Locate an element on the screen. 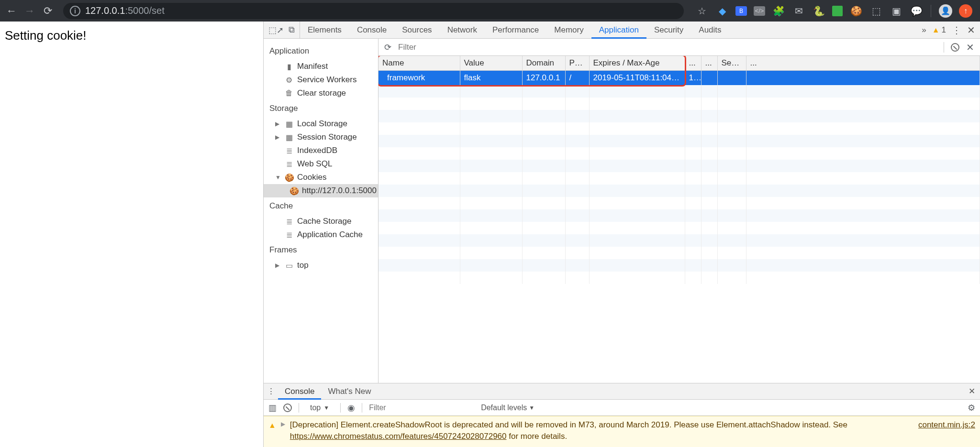  notification-badge: ↑ is located at coordinates (966, 11).